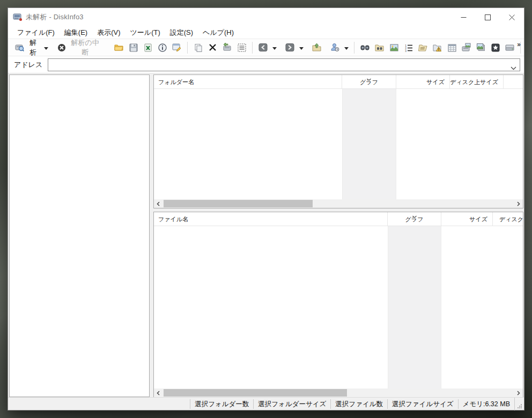 Image resolution: width=532 pixels, height=418 pixels. What do you see at coordinates (33, 48) in the screenshot?
I see `analyze-label: 解析` at bounding box center [33, 48].